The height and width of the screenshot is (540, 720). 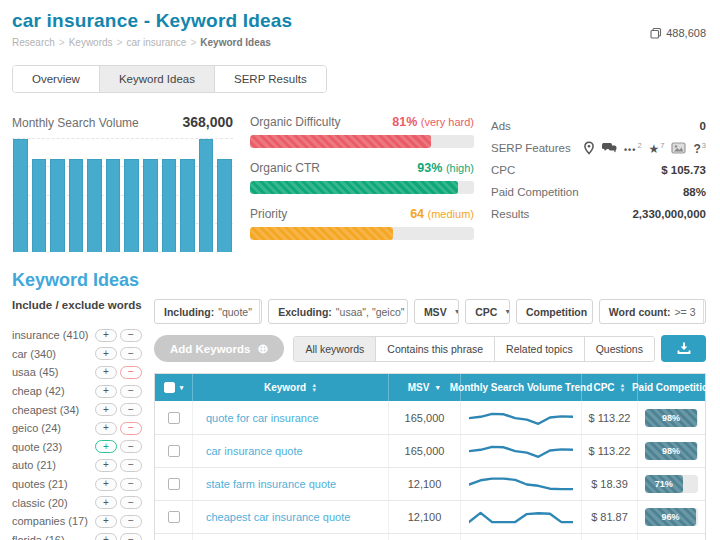 I want to click on tab-overview: Overview, so click(x=56, y=79).